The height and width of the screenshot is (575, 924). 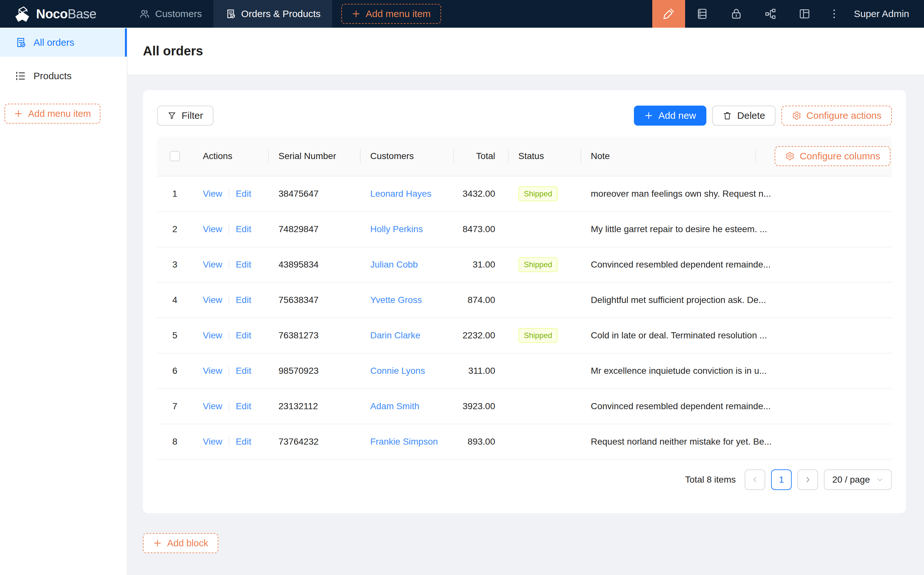 I want to click on logo-text: NocoBase, so click(x=66, y=14).